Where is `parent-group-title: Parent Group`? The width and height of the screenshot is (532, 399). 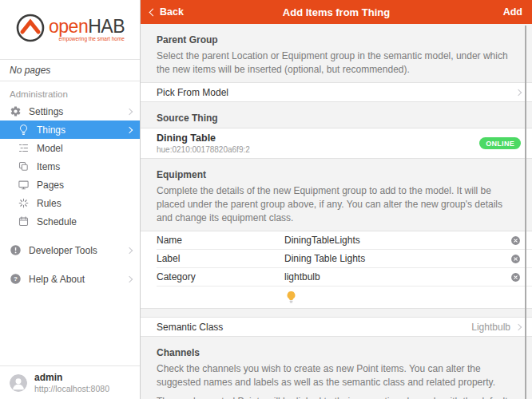 parent-group-title: Parent Group is located at coordinates (336, 40).